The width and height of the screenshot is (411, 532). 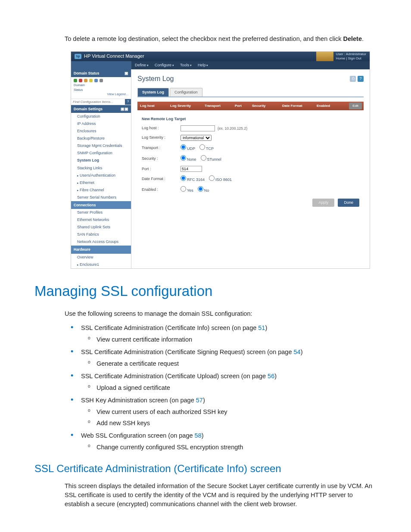 What do you see at coordinates (101, 220) in the screenshot?
I see `sidebar-item-ethernet-networks: Ethernet Networks` at bounding box center [101, 220].